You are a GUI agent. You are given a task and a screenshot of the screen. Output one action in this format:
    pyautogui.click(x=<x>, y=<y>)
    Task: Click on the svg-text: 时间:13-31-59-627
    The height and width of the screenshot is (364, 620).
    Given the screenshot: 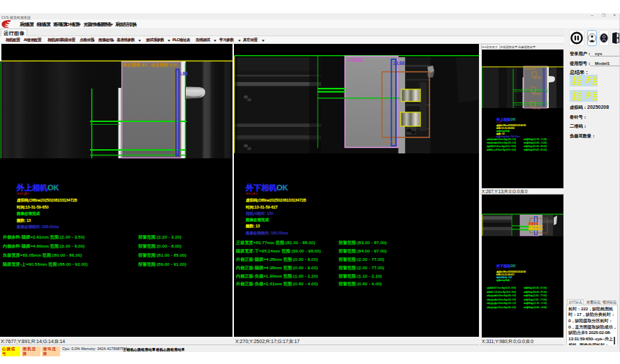 What is the action you would take?
    pyautogui.click(x=262, y=208)
    